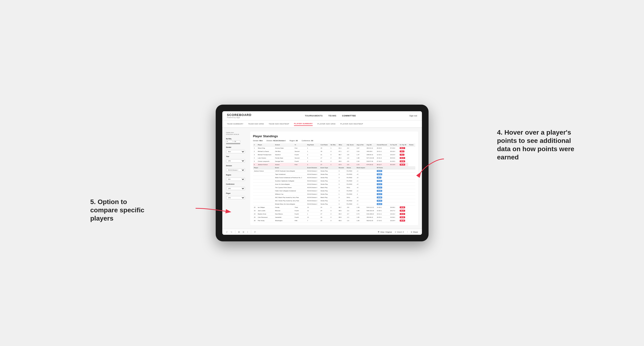 This screenshot has height=346, width=644. Describe the element at coordinates (237, 147) in the screenshot. I see `gender-label: Gender` at that location.